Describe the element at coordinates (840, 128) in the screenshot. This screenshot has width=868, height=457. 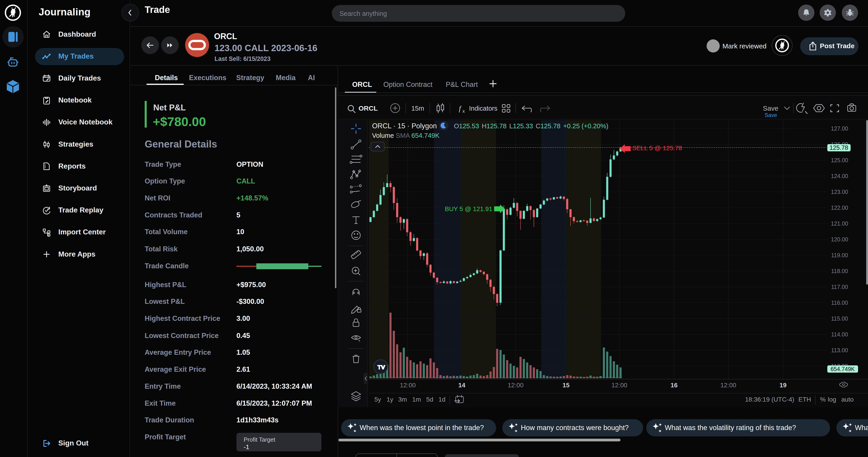
I see `svg-text: 127.00` at that location.